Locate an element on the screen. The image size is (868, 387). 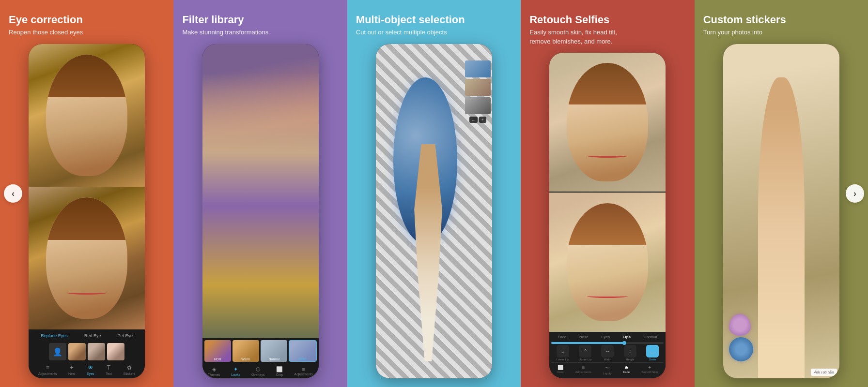
nav-arrow-right: › is located at coordinates (855, 194).